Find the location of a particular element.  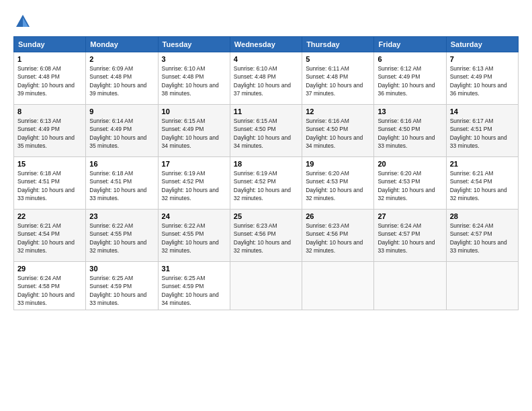

weekday-header-thursday: Thursday is located at coordinates (339, 44).